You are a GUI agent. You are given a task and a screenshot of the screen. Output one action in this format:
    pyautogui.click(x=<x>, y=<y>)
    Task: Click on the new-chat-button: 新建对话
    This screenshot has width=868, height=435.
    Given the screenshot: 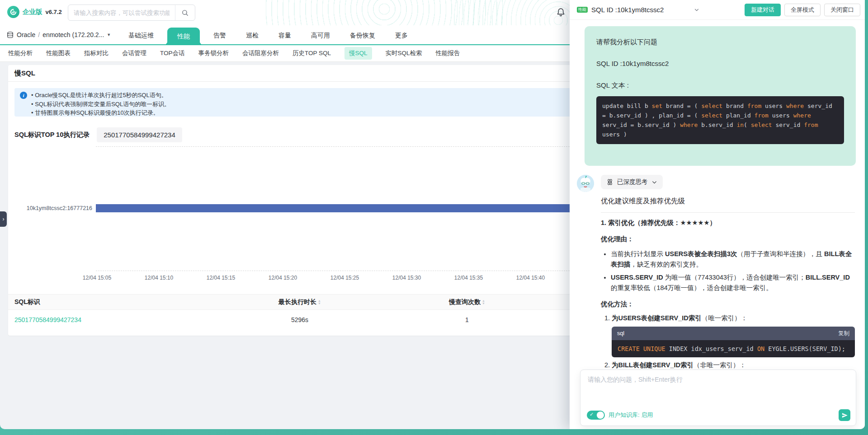 What is the action you would take?
    pyautogui.click(x=763, y=10)
    